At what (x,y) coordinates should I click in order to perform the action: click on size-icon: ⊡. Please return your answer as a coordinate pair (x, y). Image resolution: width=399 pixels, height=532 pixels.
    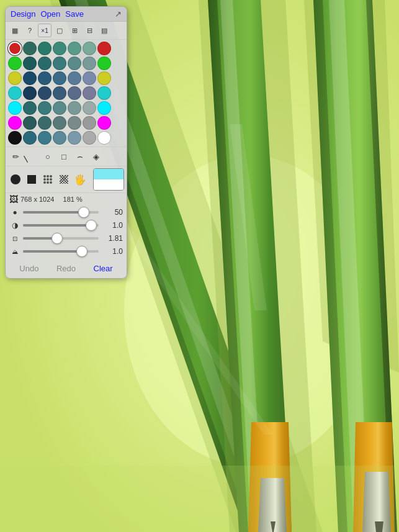
    Looking at the image, I should click on (15, 238).